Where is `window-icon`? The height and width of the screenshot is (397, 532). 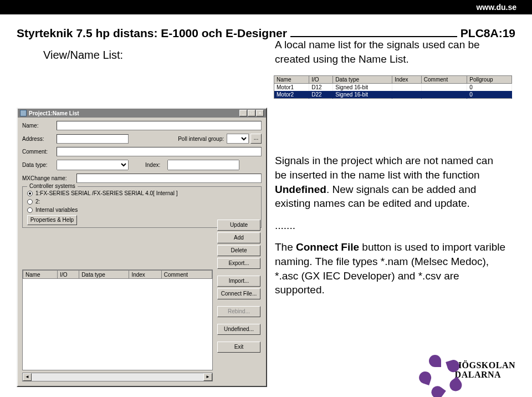 window-icon is located at coordinates (23, 113).